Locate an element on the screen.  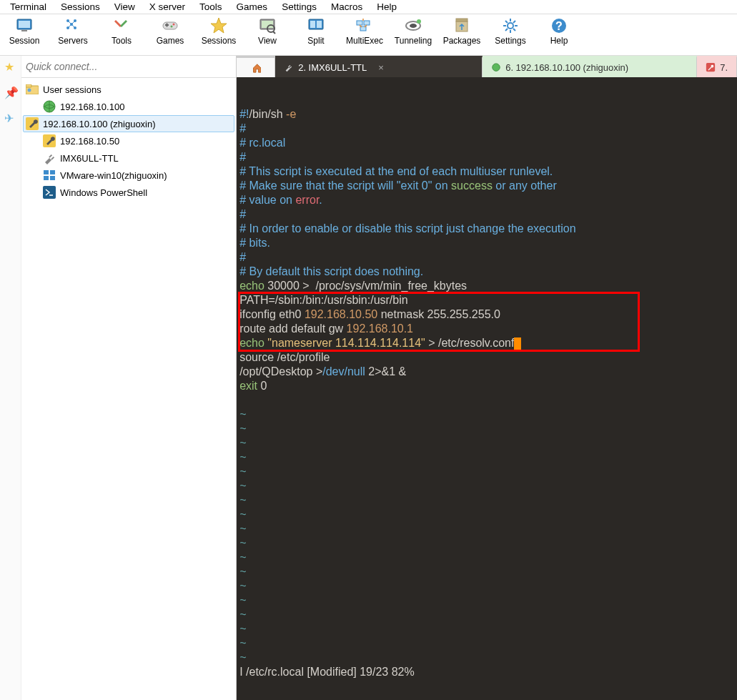
session-label: 192.168.10.100 is located at coordinates (92, 107).